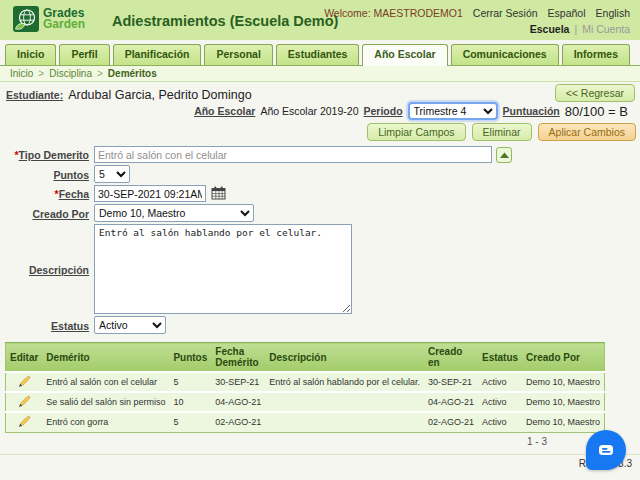 This screenshot has width=640, height=480. I want to click on tab-estudiantes: Estudiantes, so click(318, 54).